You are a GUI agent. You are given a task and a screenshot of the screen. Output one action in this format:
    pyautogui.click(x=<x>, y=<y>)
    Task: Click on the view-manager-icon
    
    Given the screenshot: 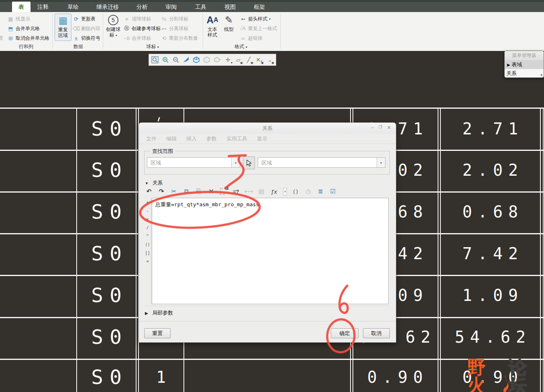 What is the action you would take?
    pyautogui.click(x=218, y=60)
    